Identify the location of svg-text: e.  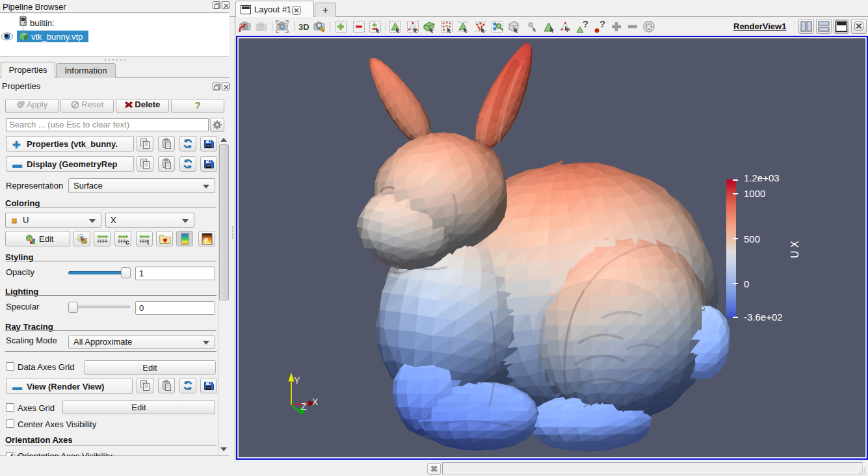
(206, 239).